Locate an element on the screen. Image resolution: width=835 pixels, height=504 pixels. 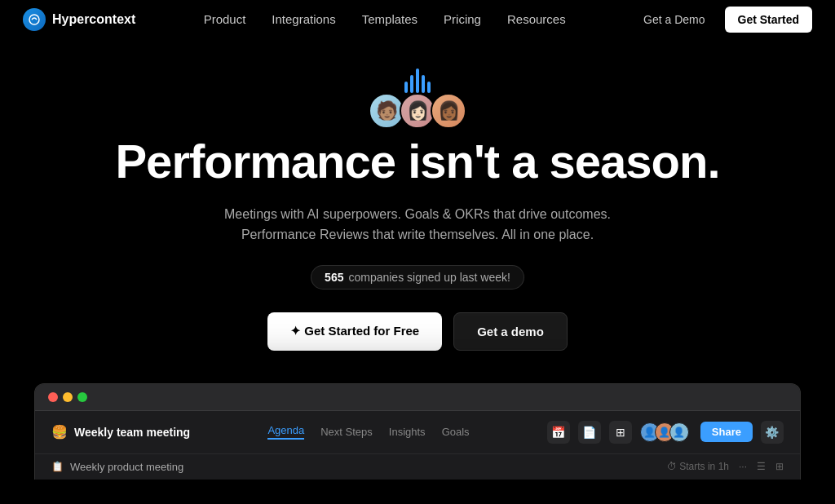
meeting-actions: 📅 📄 ⊞ 👤 👤 👤 Share ⚙️ is located at coordinates (665, 432).